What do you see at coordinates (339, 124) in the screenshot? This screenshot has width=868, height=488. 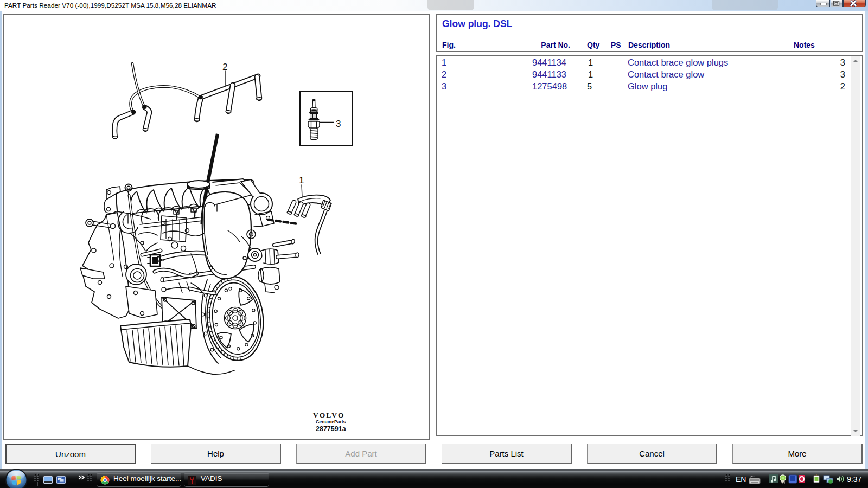 I see `svg-text: 3` at bounding box center [339, 124].